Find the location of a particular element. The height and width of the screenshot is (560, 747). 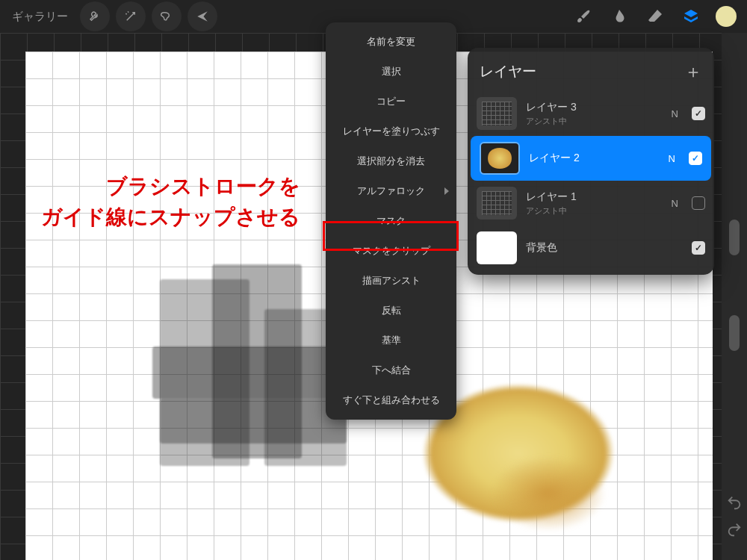

ctx-fill: レイヤーを塗りつぶす is located at coordinates (391, 131).